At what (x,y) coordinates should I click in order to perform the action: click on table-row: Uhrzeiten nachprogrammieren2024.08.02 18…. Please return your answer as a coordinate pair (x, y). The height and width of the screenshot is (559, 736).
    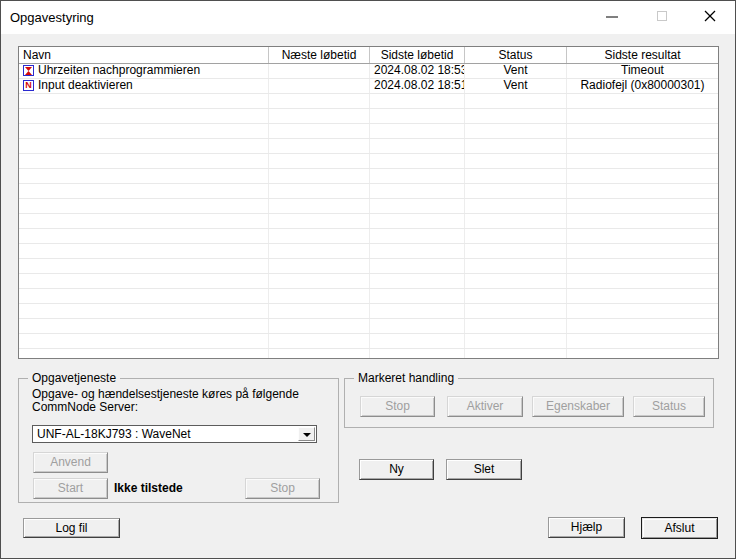
    Looking at the image, I should click on (368, 72).